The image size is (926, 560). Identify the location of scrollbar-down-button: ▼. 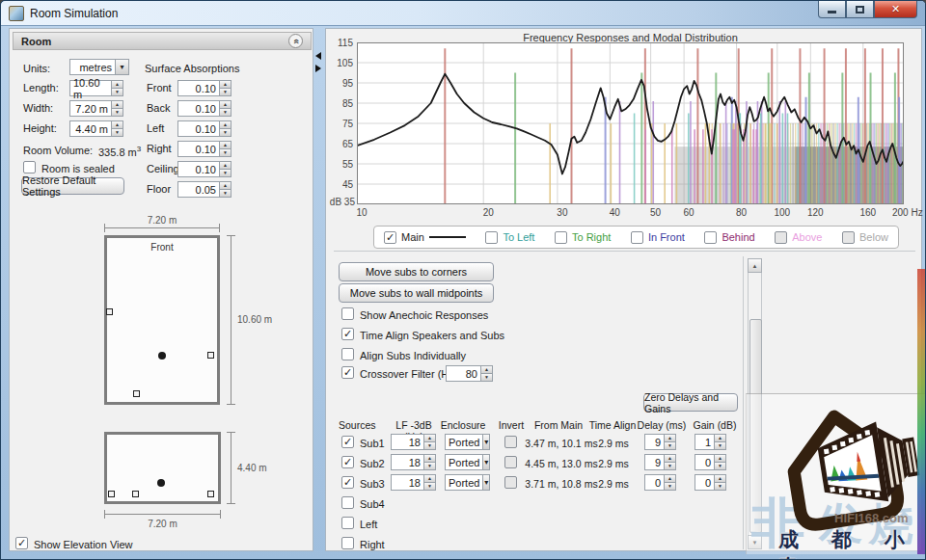
(754, 542).